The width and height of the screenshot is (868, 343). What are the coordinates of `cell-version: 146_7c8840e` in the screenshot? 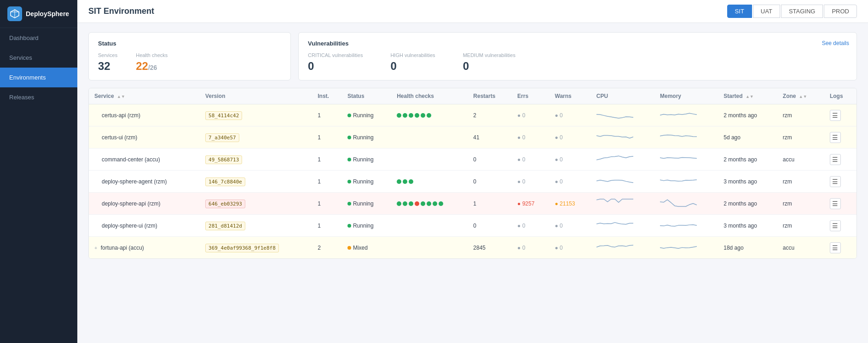 It's located at (256, 182).